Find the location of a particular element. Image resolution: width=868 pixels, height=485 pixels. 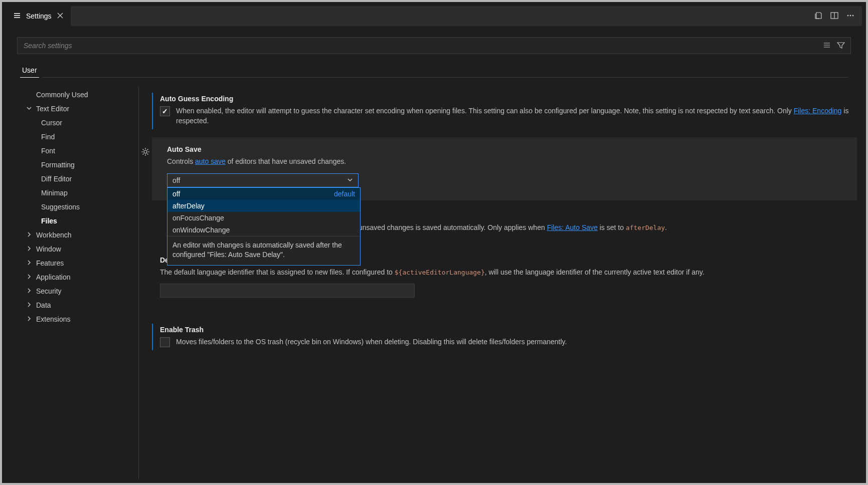

toc-item-label: Extensions is located at coordinates (53, 319).